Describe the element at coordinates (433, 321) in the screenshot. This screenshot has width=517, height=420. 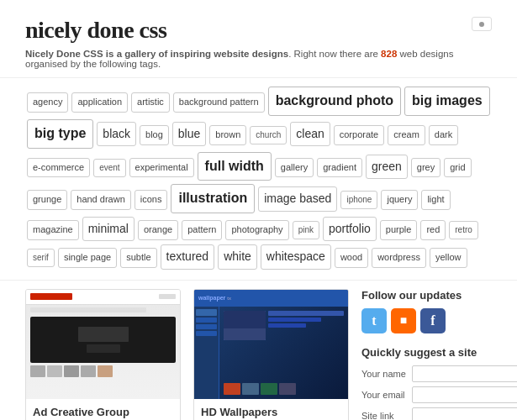
I see `facebook-icon: f` at that location.